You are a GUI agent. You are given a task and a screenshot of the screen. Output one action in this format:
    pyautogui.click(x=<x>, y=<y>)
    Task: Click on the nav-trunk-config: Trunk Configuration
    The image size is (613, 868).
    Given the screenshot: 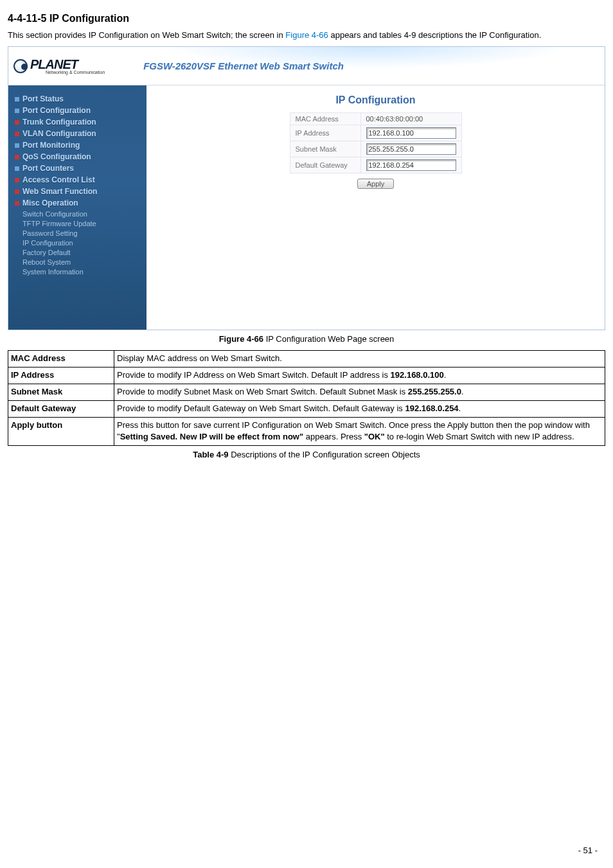 What is the action you would take?
    pyautogui.click(x=78, y=122)
    